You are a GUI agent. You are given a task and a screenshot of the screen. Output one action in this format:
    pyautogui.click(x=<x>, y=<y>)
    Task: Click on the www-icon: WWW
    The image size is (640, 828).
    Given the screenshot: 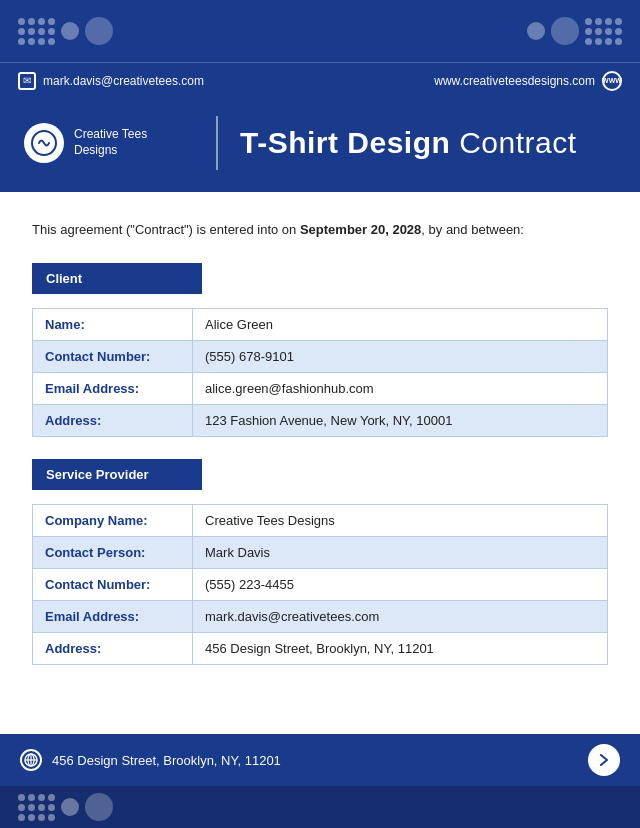 What is the action you would take?
    pyautogui.click(x=612, y=81)
    